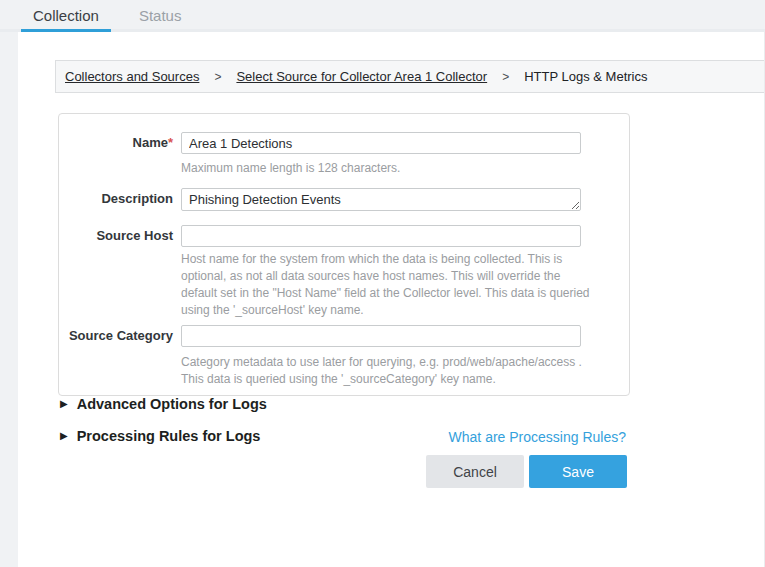 This screenshot has height=567, width=765. I want to click on name-field-row: Name*, so click(344, 143).